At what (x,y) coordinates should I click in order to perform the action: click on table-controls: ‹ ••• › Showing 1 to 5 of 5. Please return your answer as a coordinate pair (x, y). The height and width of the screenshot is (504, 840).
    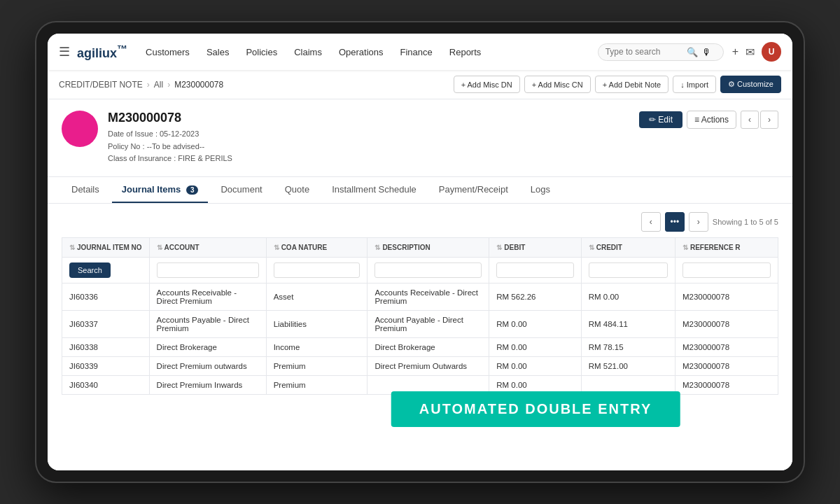
    Looking at the image, I should click on (420, 222).